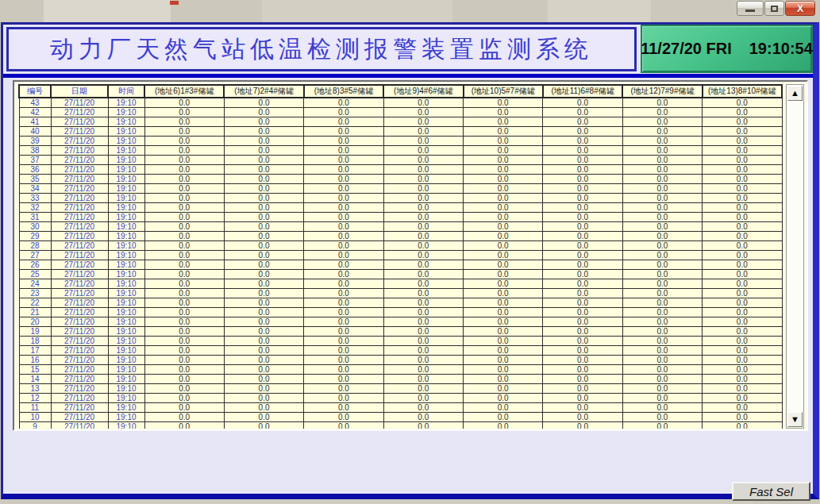 The height and width of the screenshot is (504, 820). Describe the element at coordinates (35, 208) in the screenshot. I see `cell-no: 32` at that location.